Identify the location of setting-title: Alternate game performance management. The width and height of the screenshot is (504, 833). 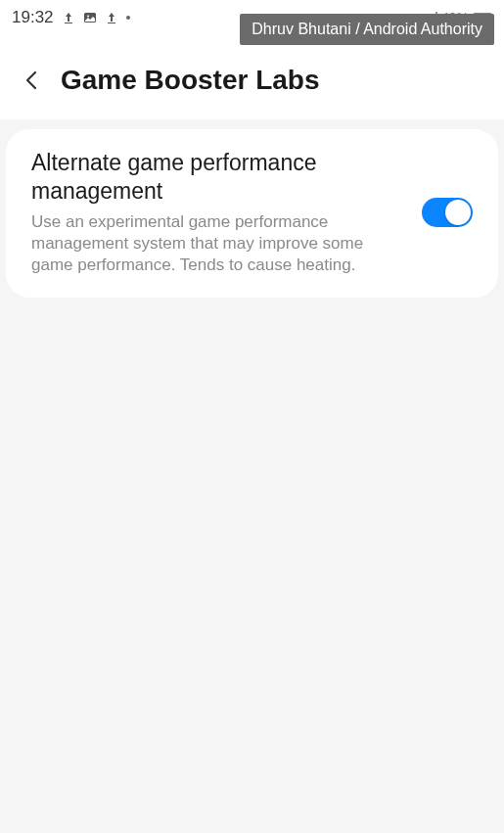
(219, 177).